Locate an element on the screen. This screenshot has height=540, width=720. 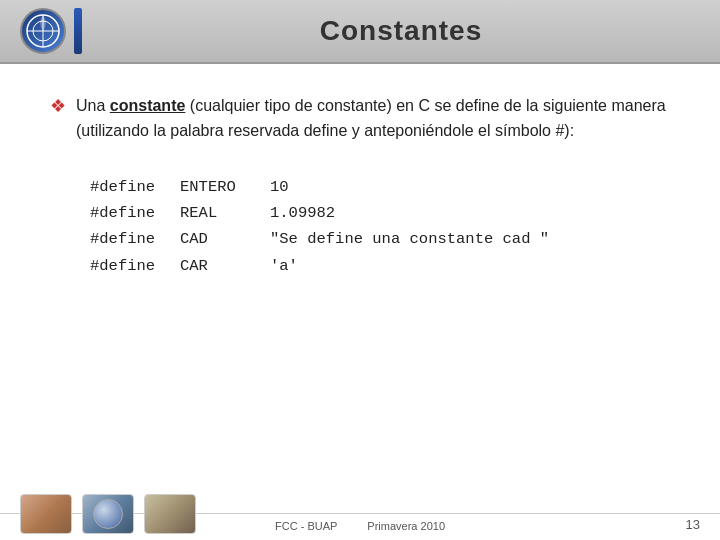
code-row-3: #define CAD "Se define una constante cad… is located at coordinates (380, 239).